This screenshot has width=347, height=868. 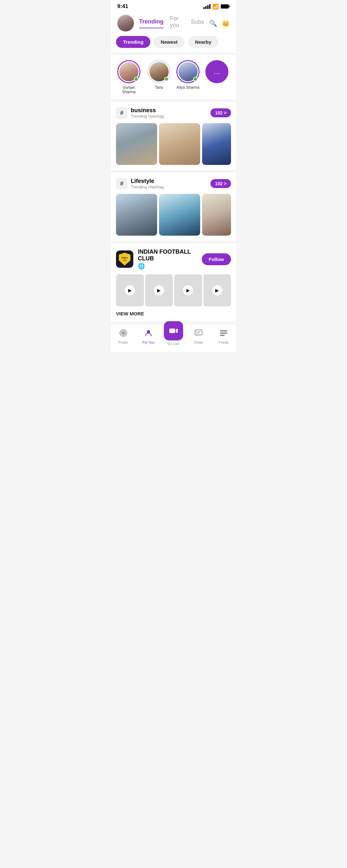 What do you see at coordinates (197, 23) in the screenshot?
I see `tab-subs: Subs` at bounding box center [197, 23].